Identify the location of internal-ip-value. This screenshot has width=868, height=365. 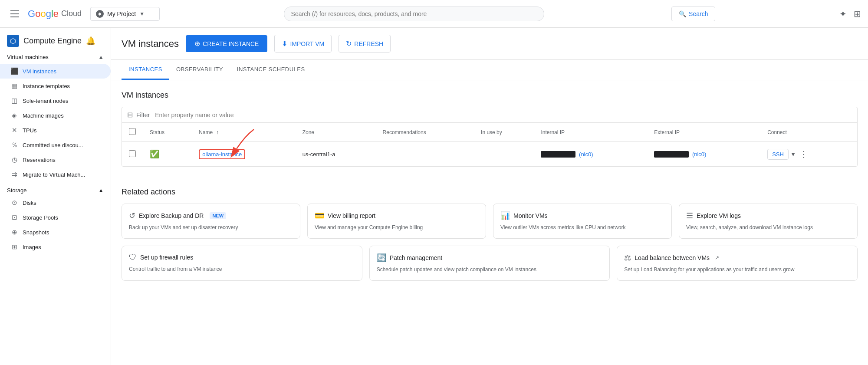
(558, 155).